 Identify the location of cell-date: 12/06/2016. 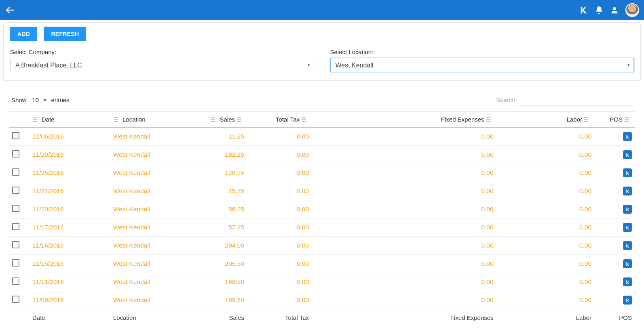
(70, 137).